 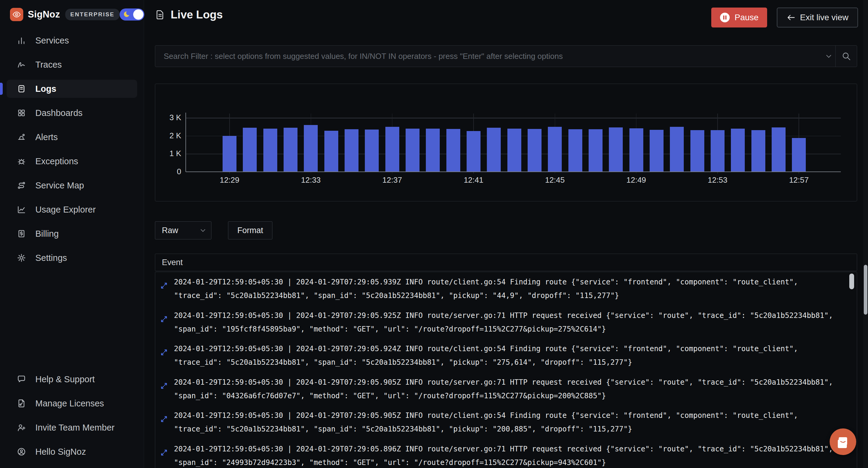 What do you see at coordinates (138, 14) in the screenshot?
I see `toggle-knob` at bounding box center [138, 14].